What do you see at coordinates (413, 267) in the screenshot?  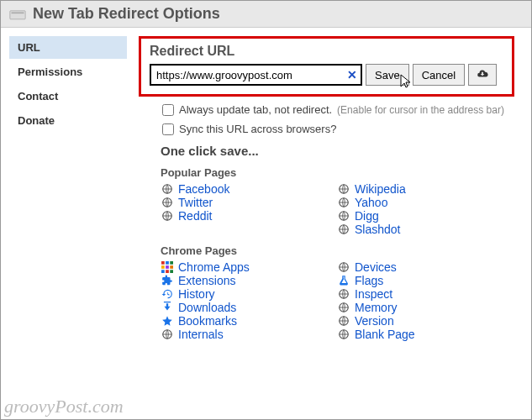 I see `link-devices: Devices` at bounding box center [413, 267].